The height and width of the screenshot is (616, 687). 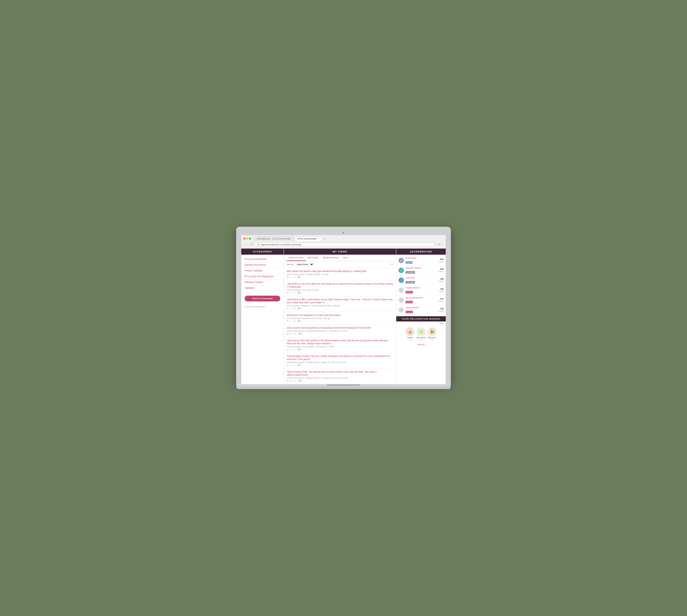 What do you see at coordinates (344, 239) in the screenshot?
I see `browser-tabs-row: Workspaces - ETQ Community ETQ Community…` at bounding box center [344, 239].